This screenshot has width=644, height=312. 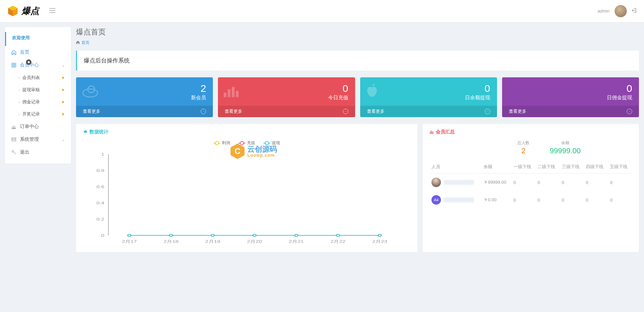 I want to click on nav-lottery-log: › 开奖记录 ★, so click(x=38, y=114).